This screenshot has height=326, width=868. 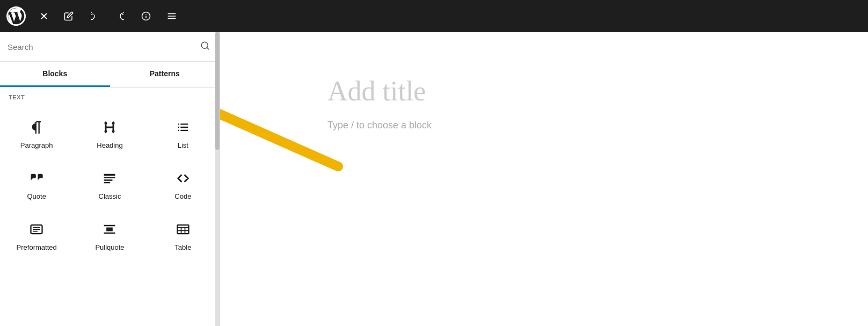 I want to click on tabs: Blocks Patterns, so click(x=110, y=75).